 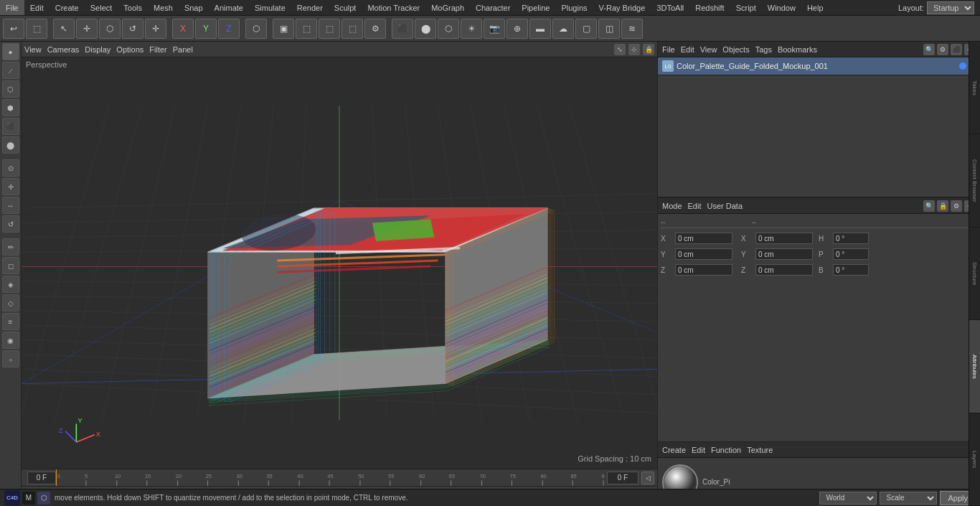 I want to click on x-axis-btn: X, so click(x=183, y=29).